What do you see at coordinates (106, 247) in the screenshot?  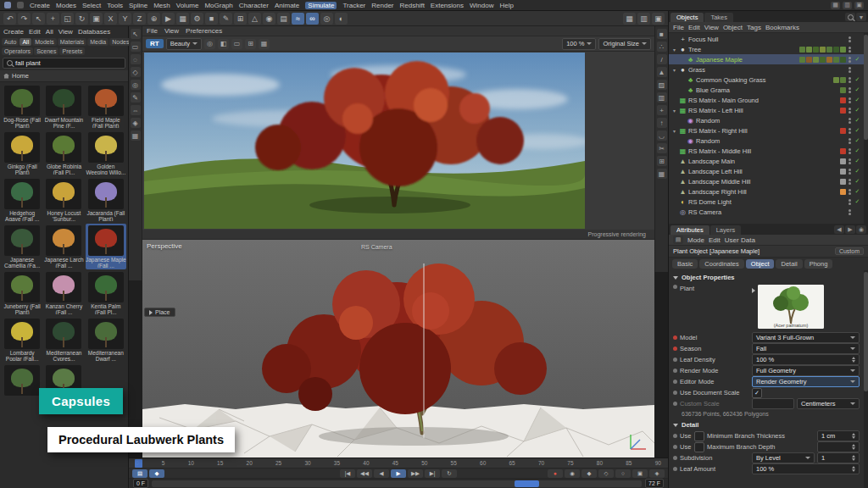 I see `asset-item: Japanese Maple (Fall ...` at bounding box center [106, 247].